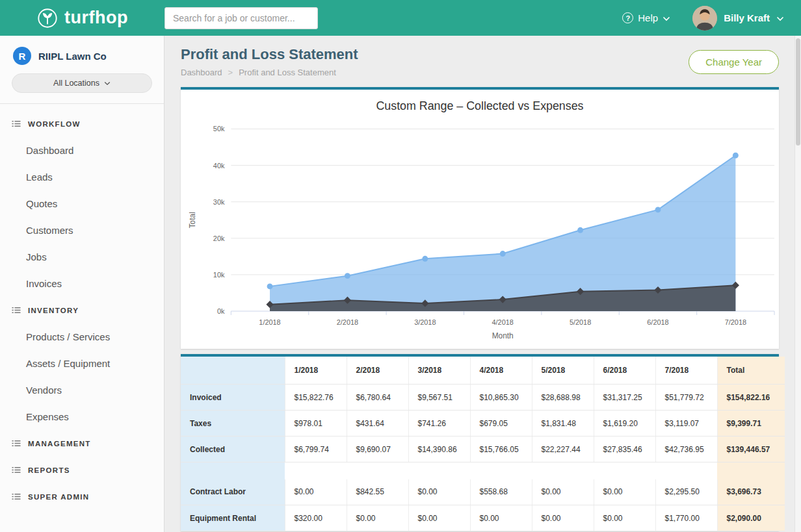 The width and height of the screenshot is (801, 532). What do you see at coordinates (501, 450) in the screenshot?
I see `value-cell: $15,766.05` at bounding box center [501, 450].